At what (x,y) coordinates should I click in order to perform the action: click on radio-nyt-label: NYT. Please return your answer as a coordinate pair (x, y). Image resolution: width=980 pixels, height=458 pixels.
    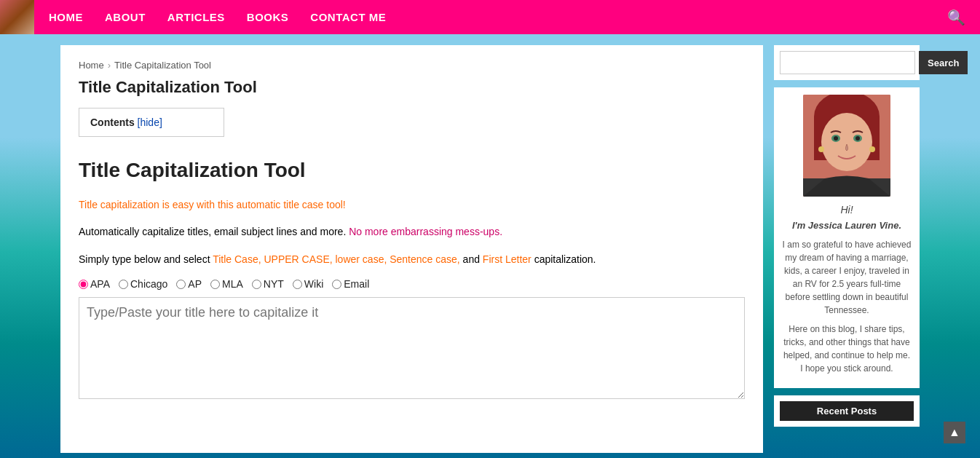
    Looking at the image, I should click on (274, 284).